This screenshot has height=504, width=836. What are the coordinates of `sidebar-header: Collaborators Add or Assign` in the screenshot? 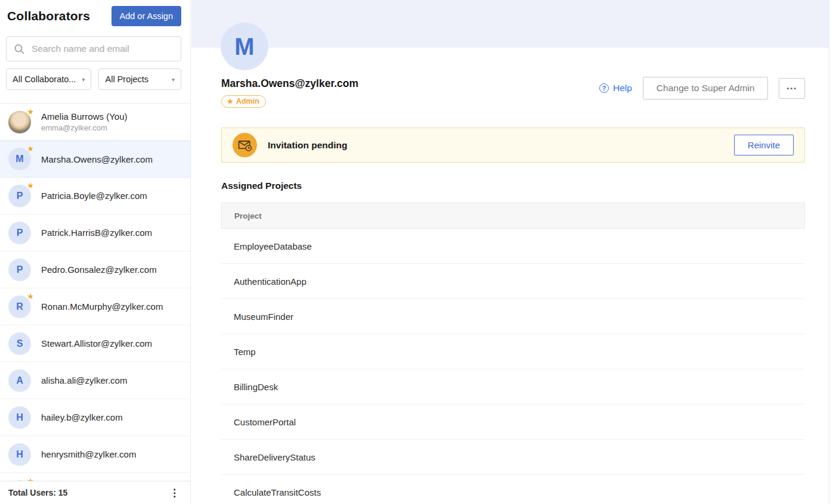 It's located at (95, 13).